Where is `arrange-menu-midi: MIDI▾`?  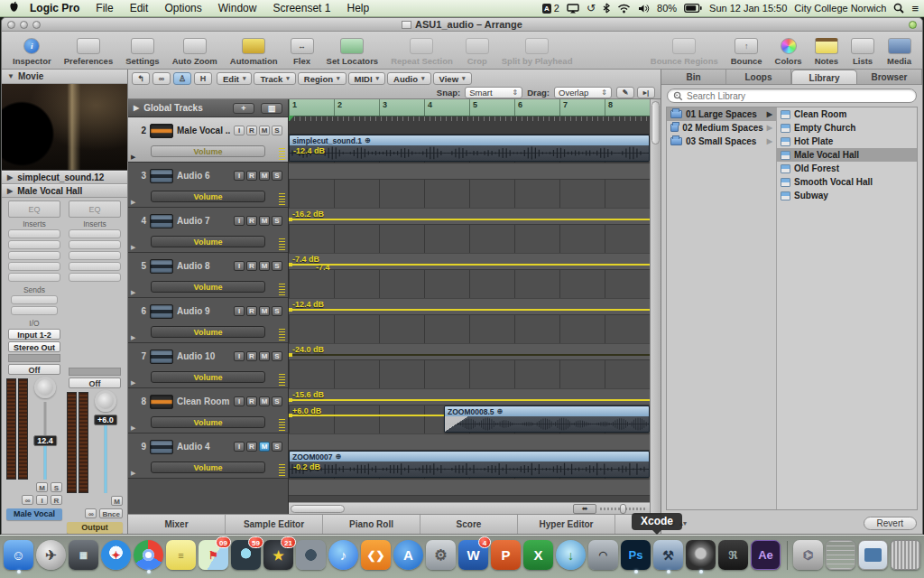
arrange-menu-midi: MIDI▾ is located at coordinates (367, 79).